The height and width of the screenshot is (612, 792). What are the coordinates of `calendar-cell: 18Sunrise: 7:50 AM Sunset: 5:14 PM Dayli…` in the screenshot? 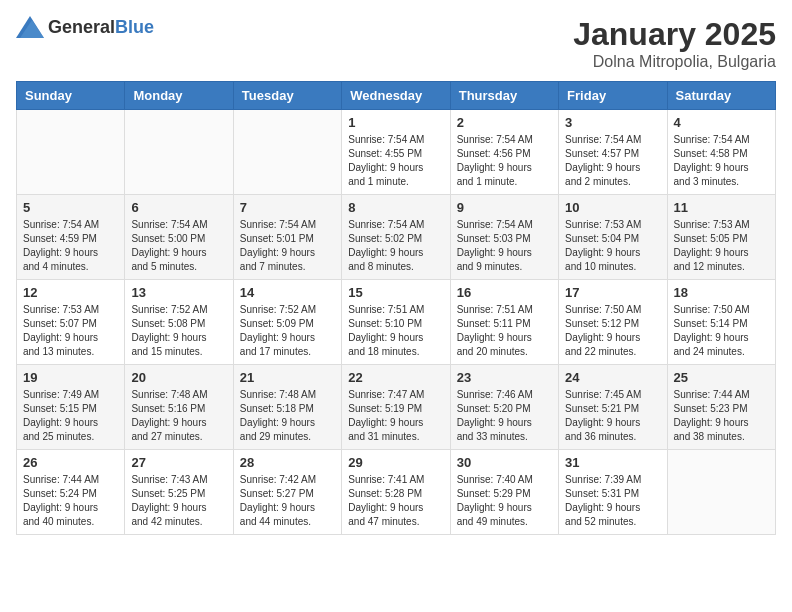 It's located at (721, 322).